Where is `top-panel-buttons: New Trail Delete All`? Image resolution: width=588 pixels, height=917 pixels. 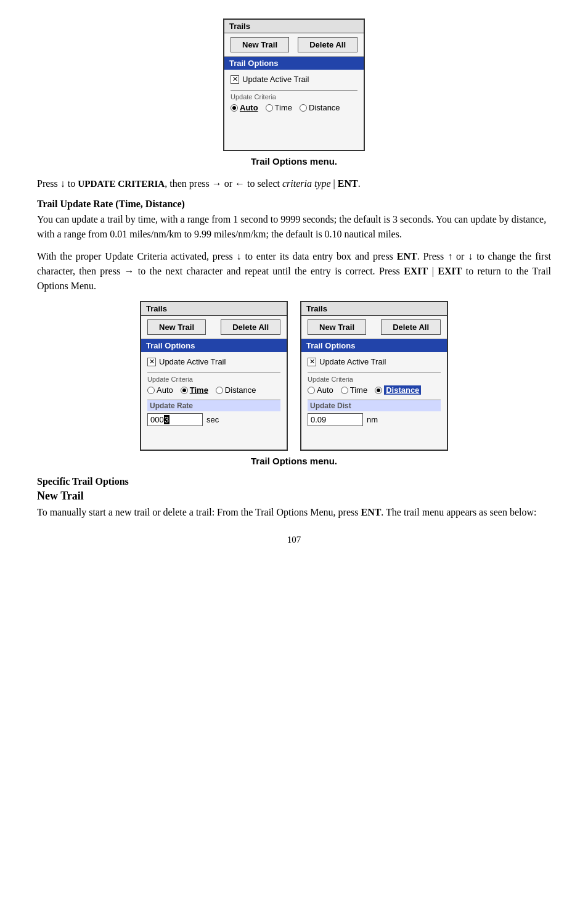 top-panel-buttons: New Trail Delete All is located at coordinates (294, 45).